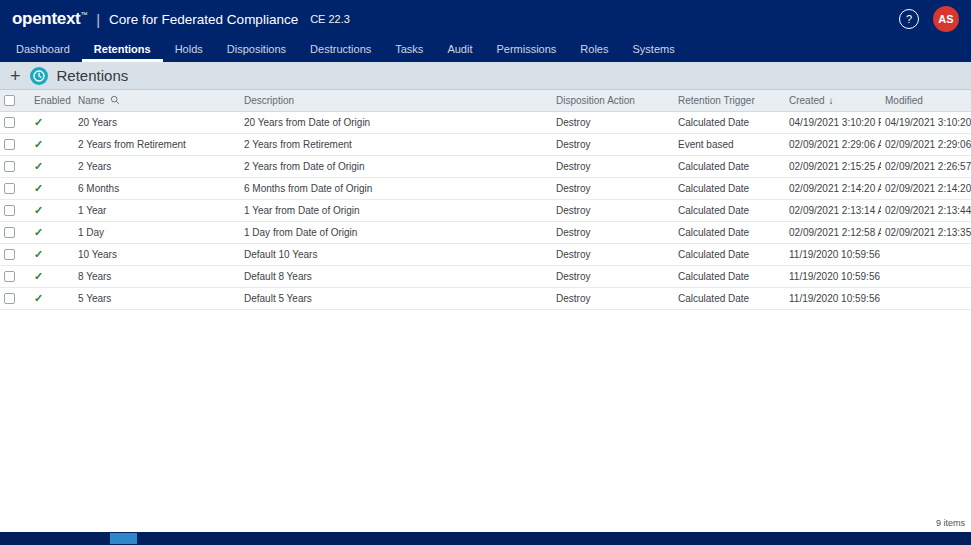 The height and width of the screenshot is (545, 971). What do you see at coordinates (613, 100) in the screenshot?
I see `column-header-disposition-action: Disposition Action` at bounding box center [613, 100].